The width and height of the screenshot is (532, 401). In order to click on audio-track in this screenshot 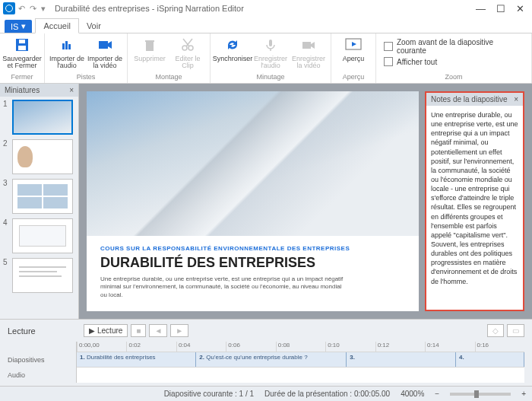, I will do `click(301, 375)`.